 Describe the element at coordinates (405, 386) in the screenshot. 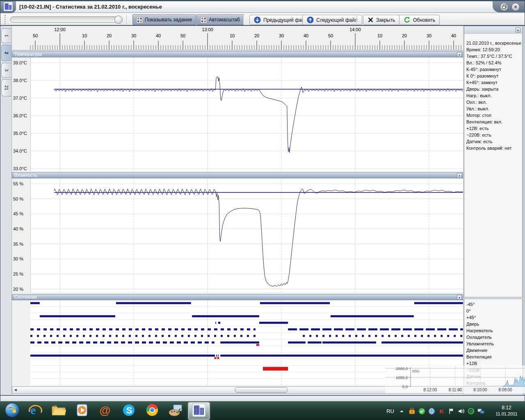

I see `svg-text: 0,0` at that location.